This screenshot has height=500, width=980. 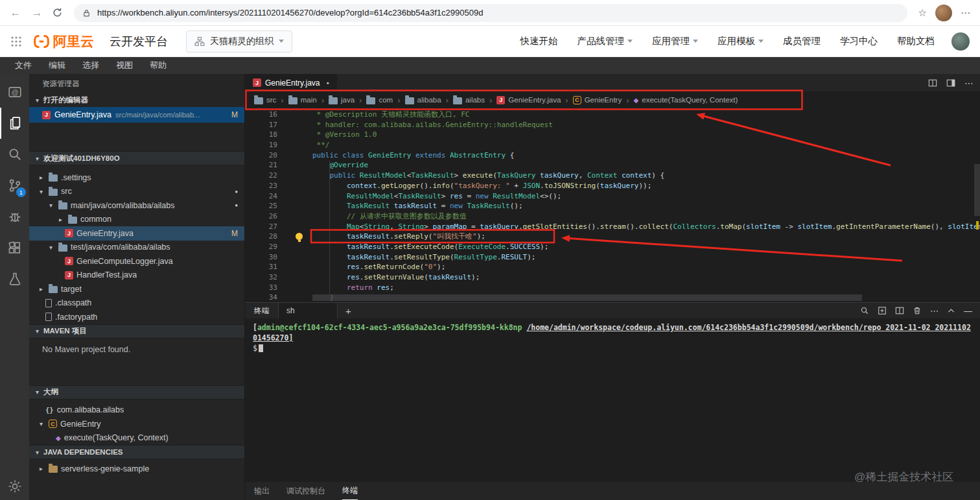 What do you see at coordinates (137, 178) in the screenshot?
I see `tree-item: ▸.settings` at bounding box center [137, 178].